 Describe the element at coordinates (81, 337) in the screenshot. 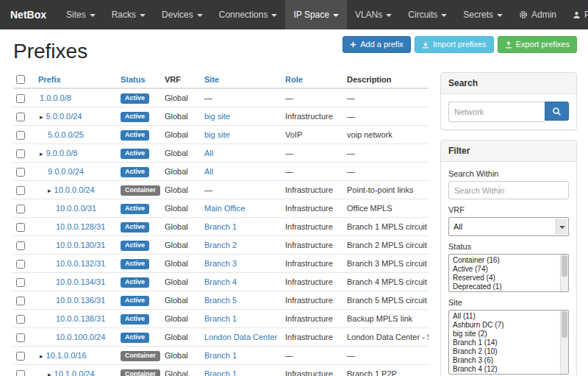

I see `prefix-link: 10.0.100.0/24` at that location.